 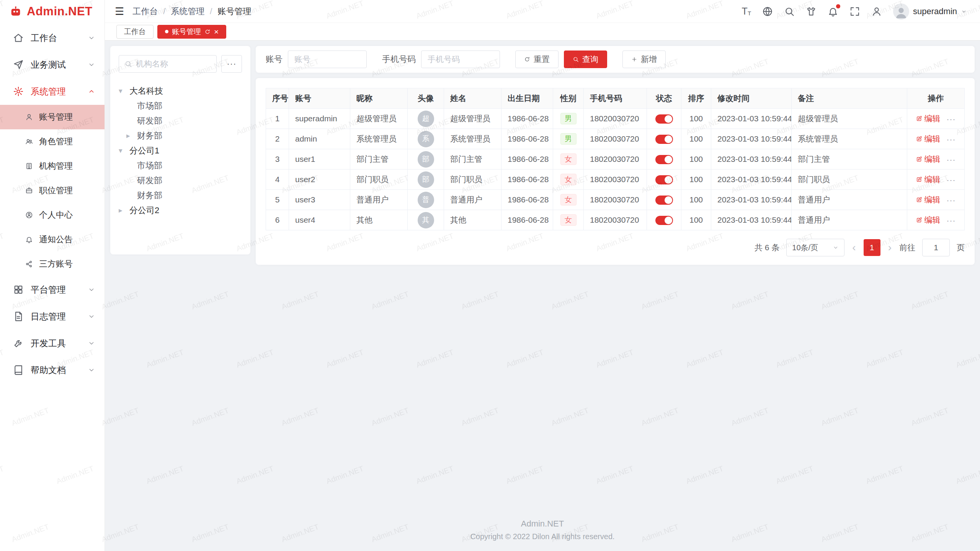 I want to click on page-footer: Admin.NET Copyright © 2022 Dilon All rig…, so click(x=542, y=529).